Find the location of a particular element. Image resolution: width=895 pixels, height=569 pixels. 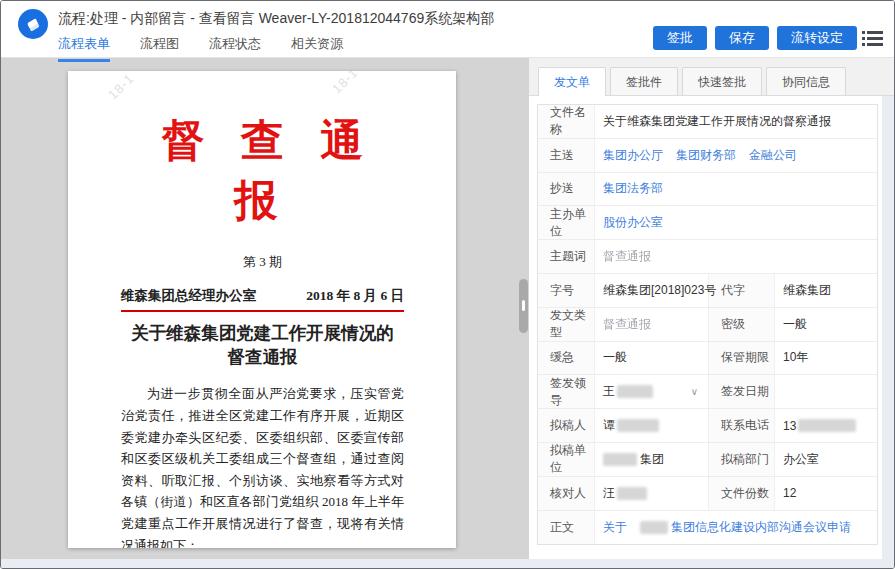

form-row: 核对人汪文件份数12 is located at coordinates (708, 494).